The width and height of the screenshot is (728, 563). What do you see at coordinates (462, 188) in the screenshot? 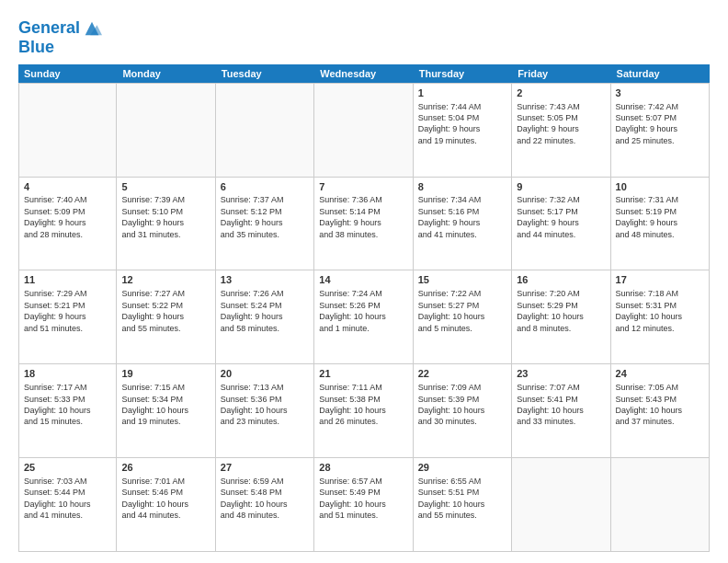
I see `day-number: 8` at bounding box center [462, 188].